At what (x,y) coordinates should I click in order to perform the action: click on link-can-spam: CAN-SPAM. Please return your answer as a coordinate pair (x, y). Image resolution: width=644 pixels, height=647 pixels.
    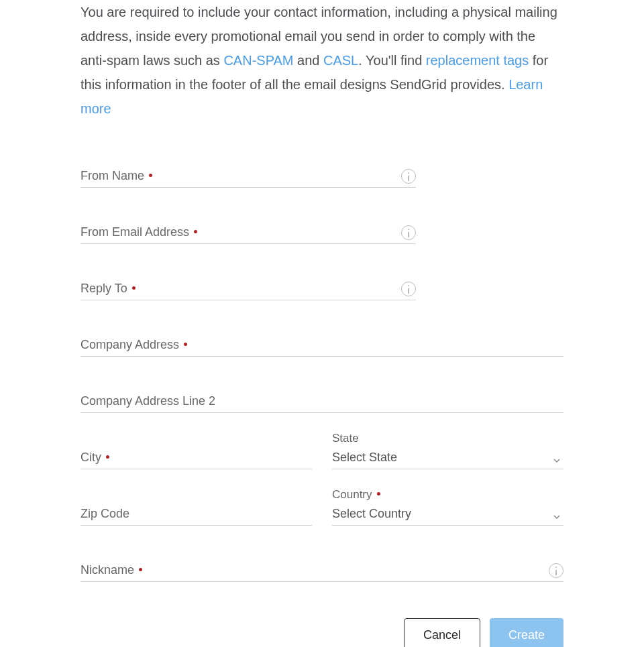
    Looking at the image, I should click on (258, 60).